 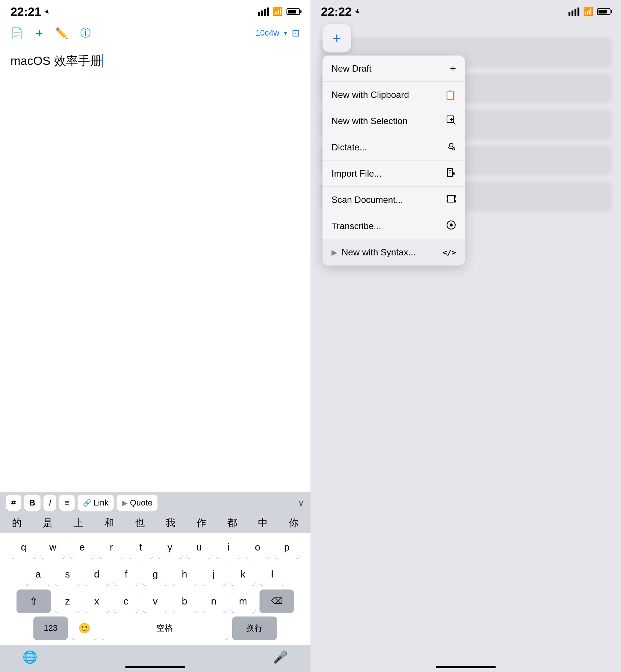 What do you see at coordinates (370, 121) in the screenshot?
I see `menu-label-new-selection: New with Selection` at bounding box center [370, 121].